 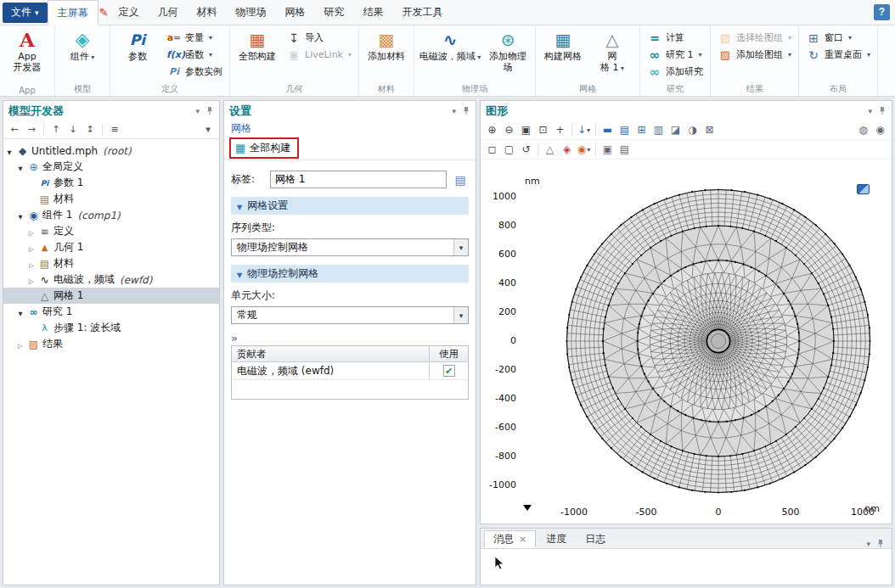 I want to click on close-icon: ×, so click(x=523, y=540).